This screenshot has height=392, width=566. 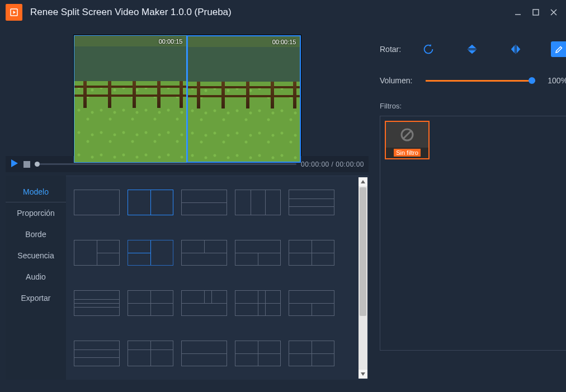 What do you see at coordinates (332, 164) in the screenshot?
I see `timecode: 00:00:00 / 00:00:00` at bounding box center [332, 164].